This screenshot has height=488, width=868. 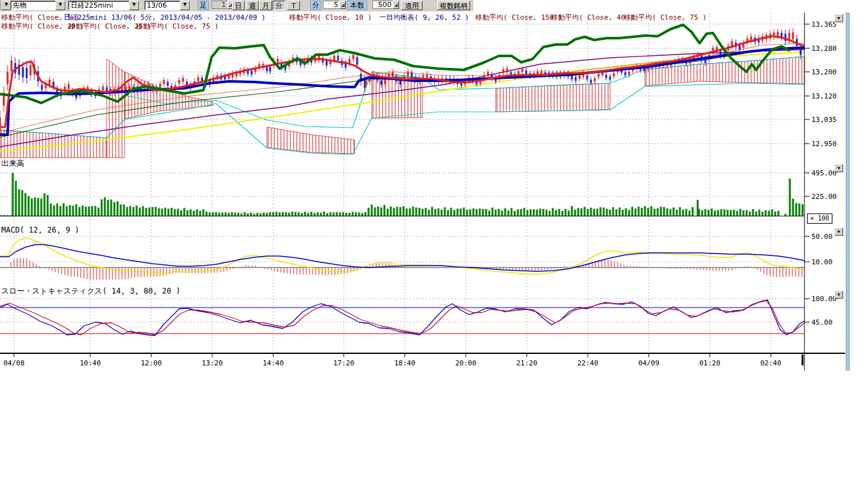 I want to click on minute-label: 分, so click(x=316, y=5).